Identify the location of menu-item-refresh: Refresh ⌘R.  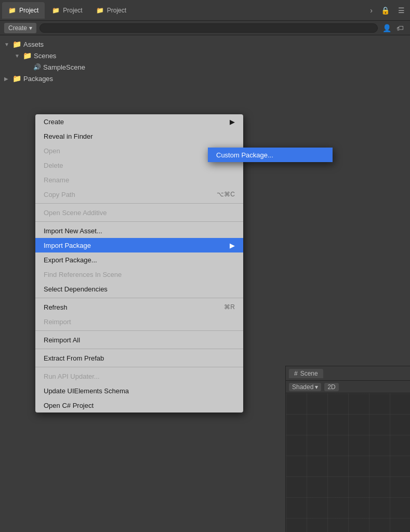
(139, 307).